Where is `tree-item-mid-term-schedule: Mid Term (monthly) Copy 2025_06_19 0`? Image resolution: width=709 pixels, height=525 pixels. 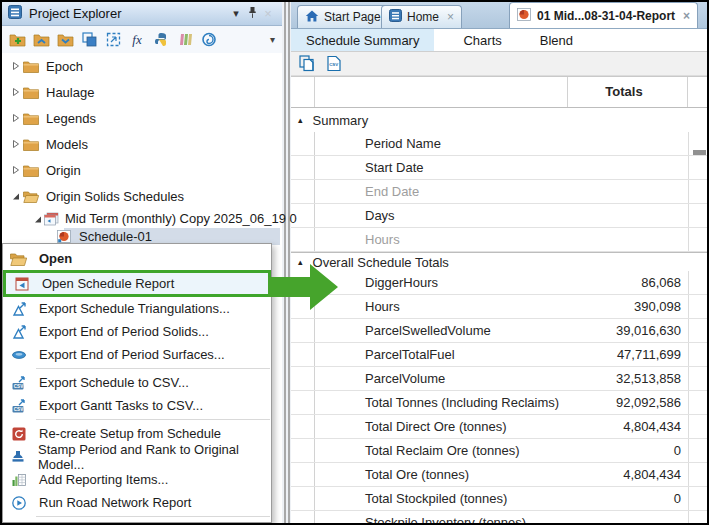
tree-item-mid-term-schedule: Mid Term (monthly) Copy 2025_06_19 0 is located at coordinates (142, 218).